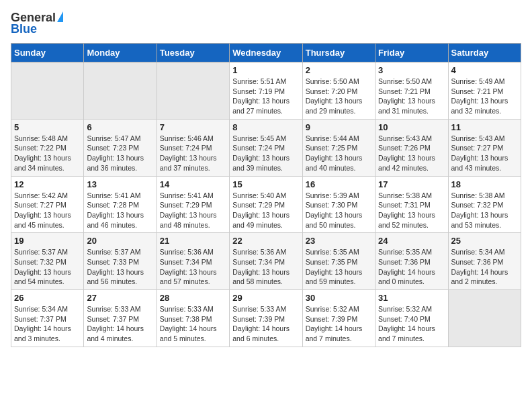  What do you see at coordinates (48, 53) in the screenshot?
I see `header-sunday: Sunday` at bounding box center [48, 53].